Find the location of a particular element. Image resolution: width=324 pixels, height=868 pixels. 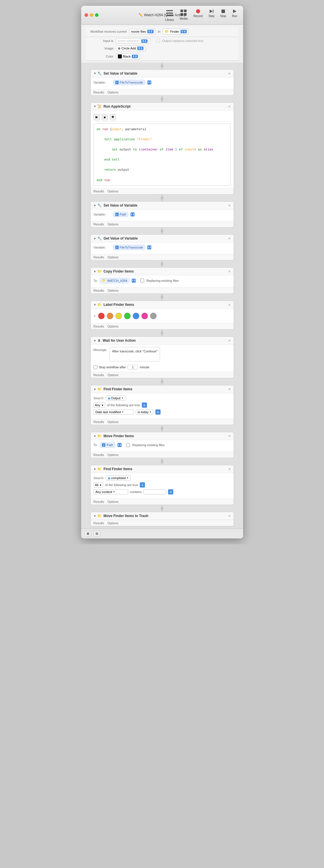

color-orange is located at coordinates (110, 316).